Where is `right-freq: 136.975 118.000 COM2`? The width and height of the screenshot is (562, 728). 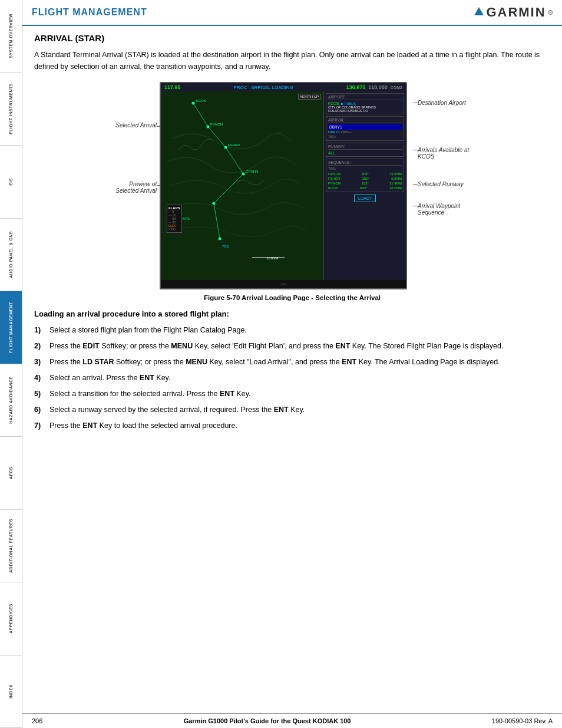 right-freq: 136.975 118.000 COM2 is located at coordinates (375, 87).